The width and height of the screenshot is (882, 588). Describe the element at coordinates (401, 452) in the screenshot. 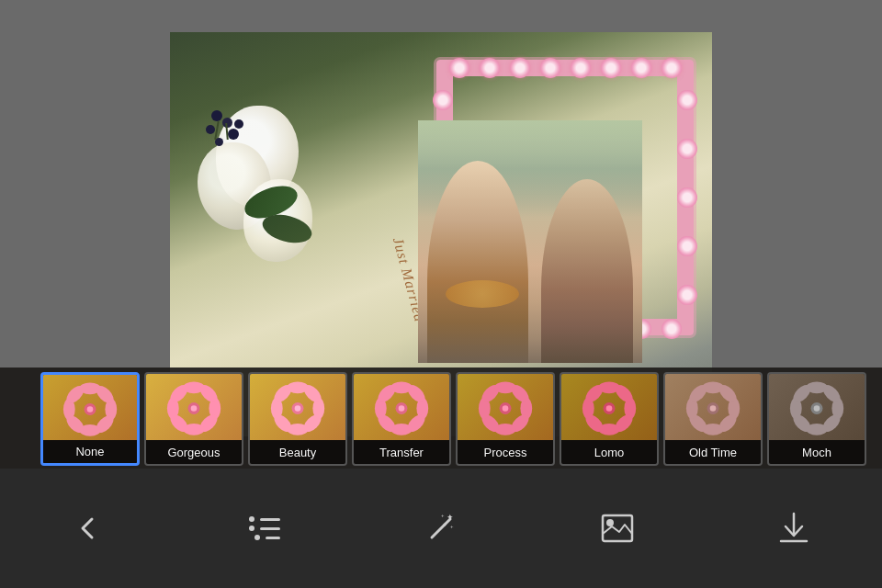

I see `filter-label-transfer: Transfer` at that location.